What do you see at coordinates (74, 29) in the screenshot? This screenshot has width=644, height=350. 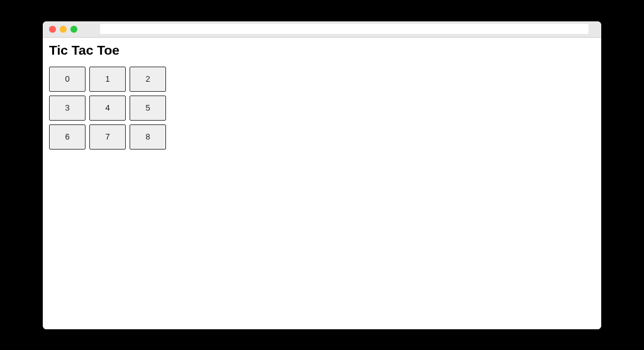 I see `maximize-icon` at bounding box center [74, 29].